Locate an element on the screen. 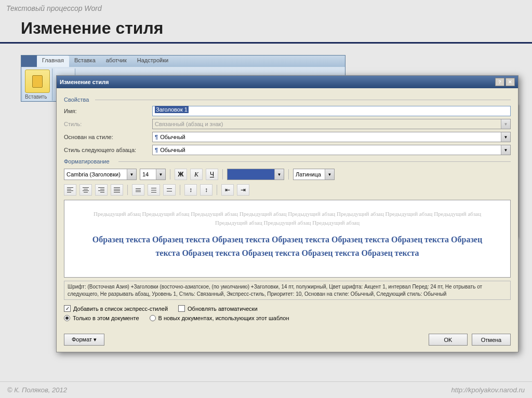  preview-sample-text: Образец текста Образец текста Образец те… is located at coordinates (287, 246).